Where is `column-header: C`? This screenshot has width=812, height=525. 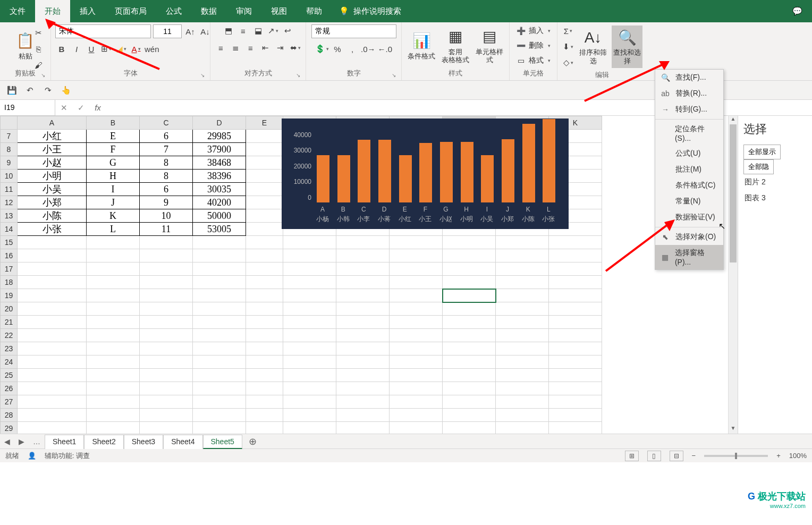 column-header: C is located at coordinates (166, 123).